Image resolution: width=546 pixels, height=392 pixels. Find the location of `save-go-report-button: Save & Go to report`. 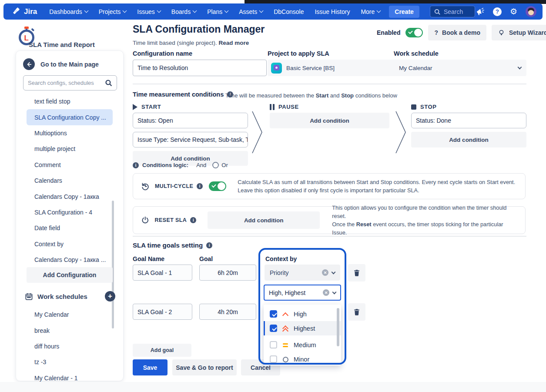

save-go-report-button: Save & Go to report is located at coordinates (204, 367).